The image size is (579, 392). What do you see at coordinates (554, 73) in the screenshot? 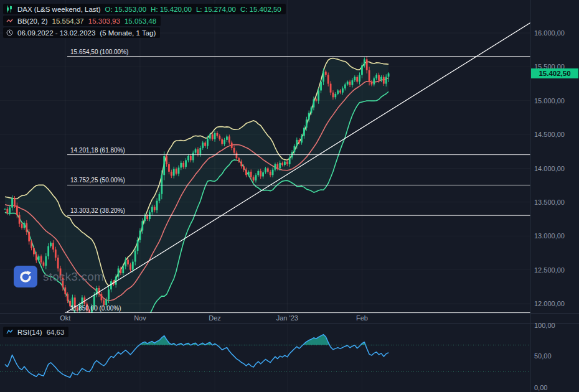
I see `last-price-value: 15.402,50` at bounding box center [554, 73].